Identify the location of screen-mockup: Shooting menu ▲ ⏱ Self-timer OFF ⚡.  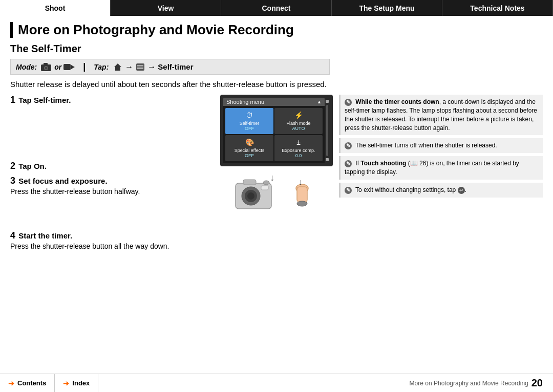
(276, 130).